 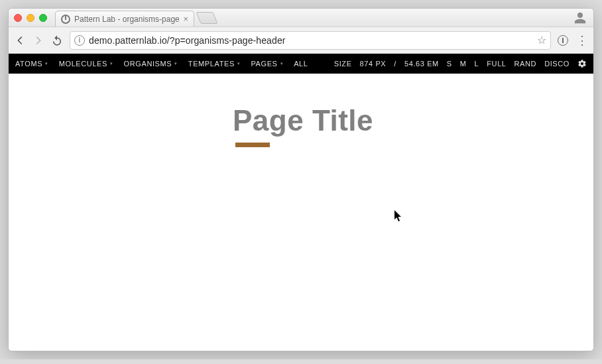 What do you see at coordinates (557, 64) in the screenshot?
I see `size-preset-disco: DISCO` at bounding box center [557, 64].